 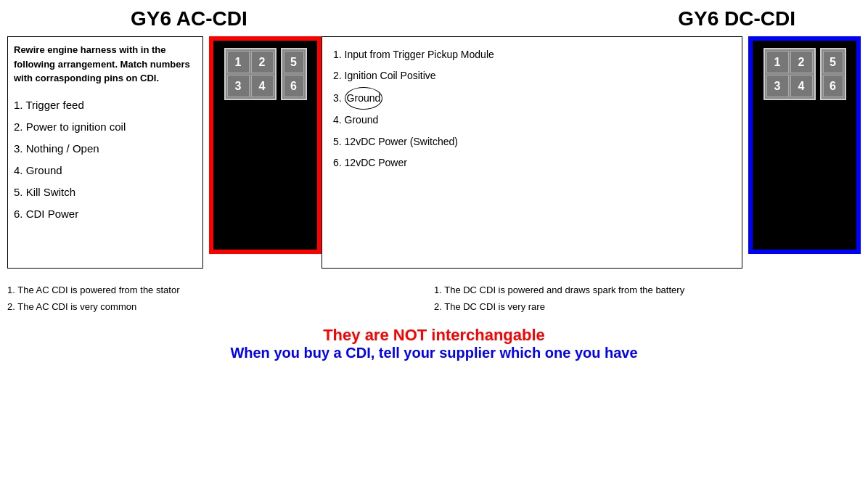 What do you see at coordinates (189, 19) in the screenshot?
I see `ac-cdi-title: GY6 AC-CDI` at bounding box center [189, 19].